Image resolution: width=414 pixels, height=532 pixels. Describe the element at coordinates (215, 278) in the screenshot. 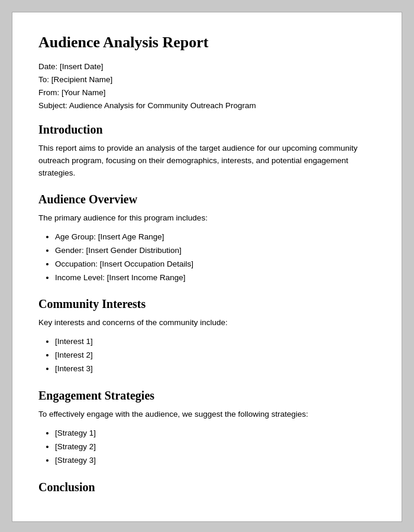

I see `list-item: Income Level: [Insert Income Range]` at that location.